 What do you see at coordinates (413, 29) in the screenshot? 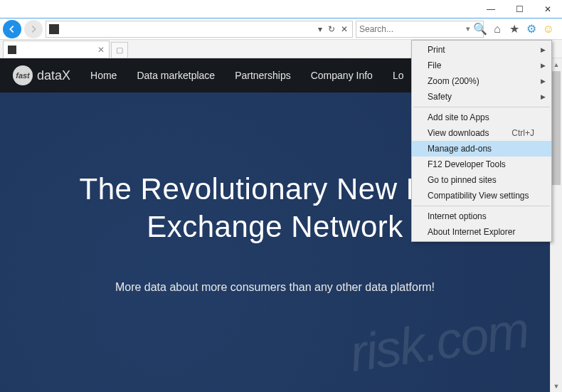
I see `search-input` at bounding box center [413, 29].